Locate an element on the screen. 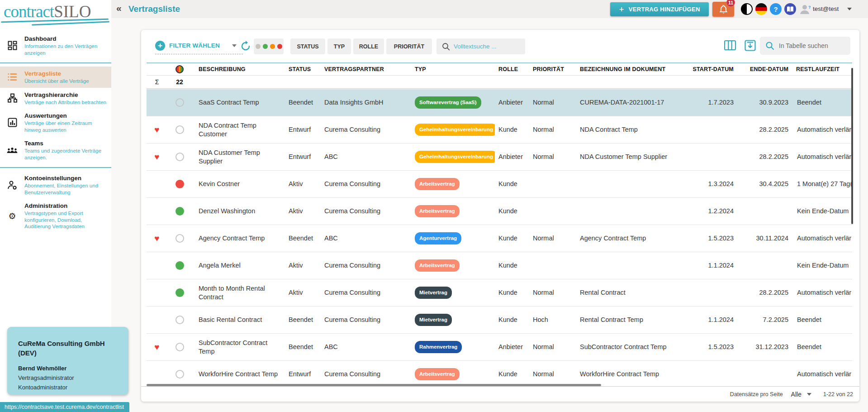 This screenshot has height=412, width=868. choose-filter-select: + FILTER WÄHLEN is located at coordinates (199, 46).